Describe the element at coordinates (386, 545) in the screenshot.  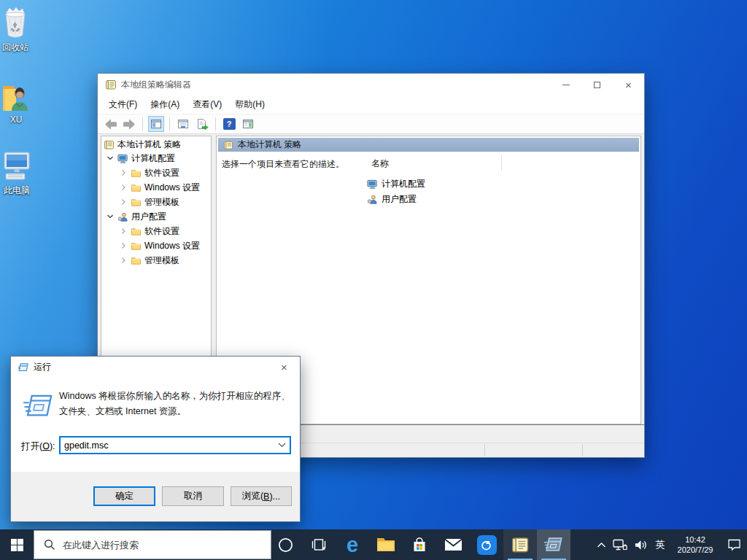
I see `file-explorer-icon` at that location.